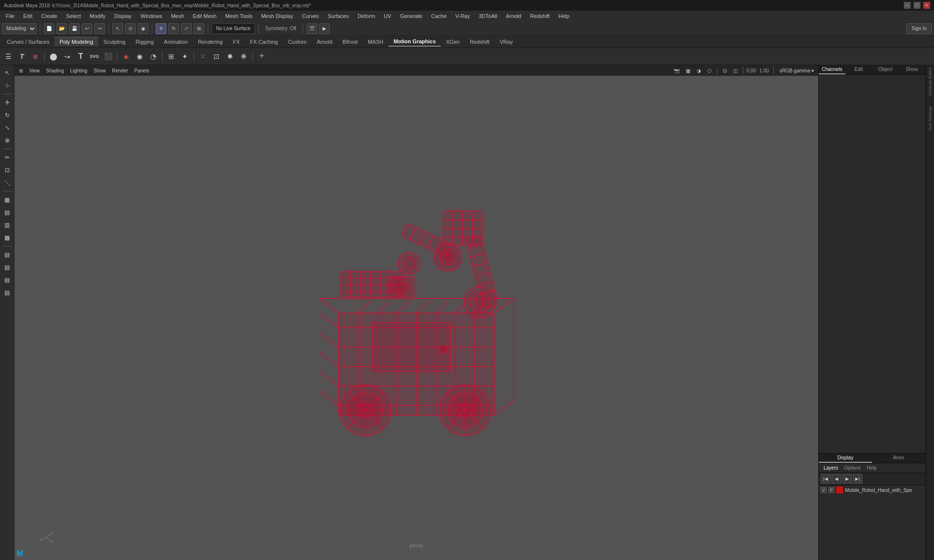 The height and width of the screenshot is (560, 934). What do you see at coordinates (186, 29) in the screenshot?
I see `scale-btn: ⤢` at bounding box center [186, 29].